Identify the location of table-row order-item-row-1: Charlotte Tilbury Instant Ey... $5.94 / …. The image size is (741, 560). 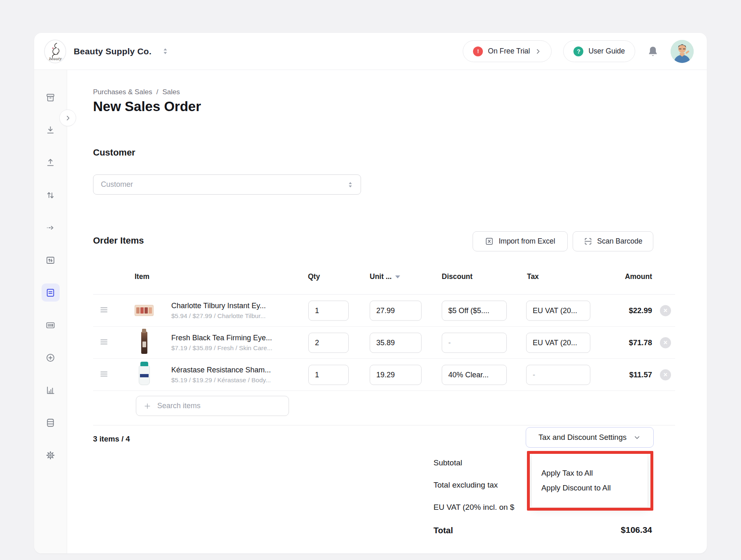
(384, 311).